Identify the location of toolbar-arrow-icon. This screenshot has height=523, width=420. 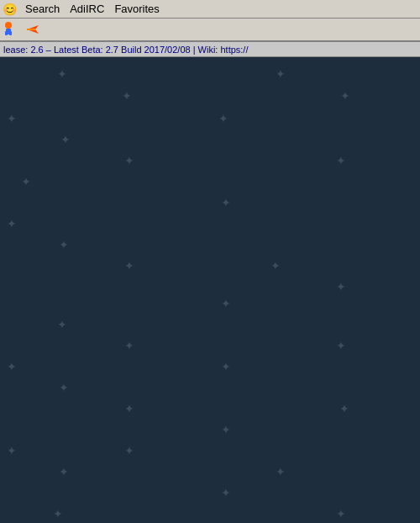
(33, 29).